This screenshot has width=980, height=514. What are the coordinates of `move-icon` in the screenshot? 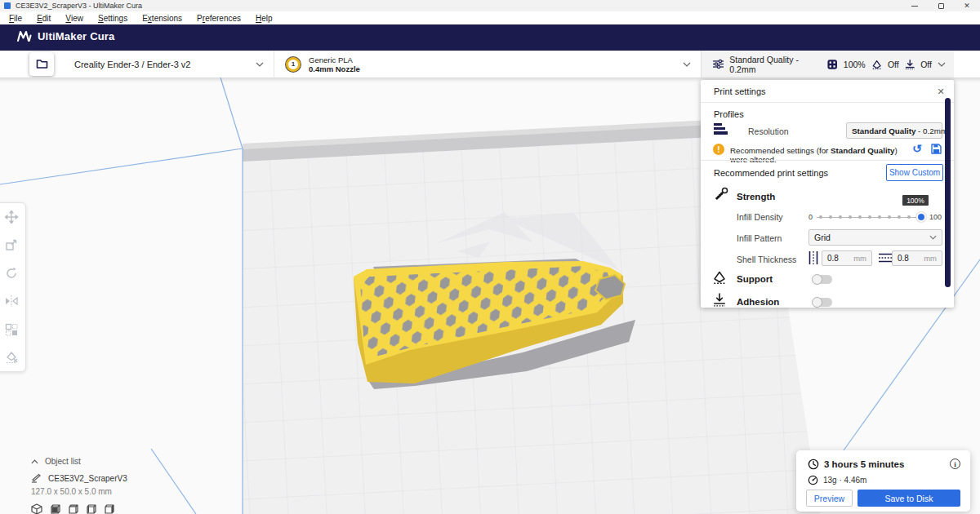 It's located at (11, 217).